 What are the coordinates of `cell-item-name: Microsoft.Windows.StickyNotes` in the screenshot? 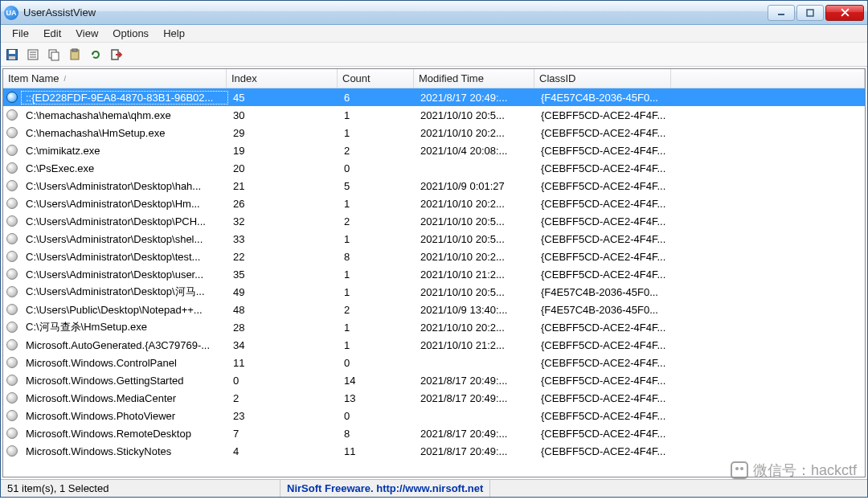 It's located at (125, 452).